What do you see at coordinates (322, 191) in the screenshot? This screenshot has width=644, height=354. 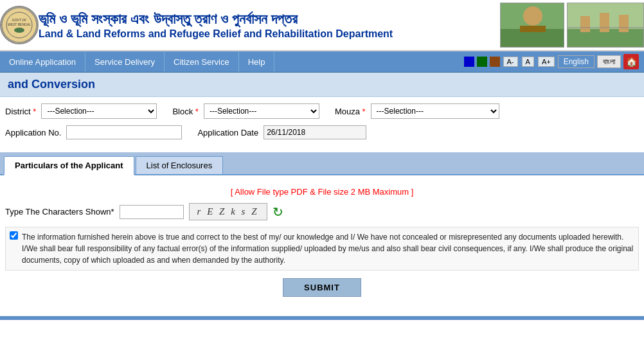 I see `file-alert: [ Allow File type PDF & File size 2 MB M…` at bounding box center [322, 191].